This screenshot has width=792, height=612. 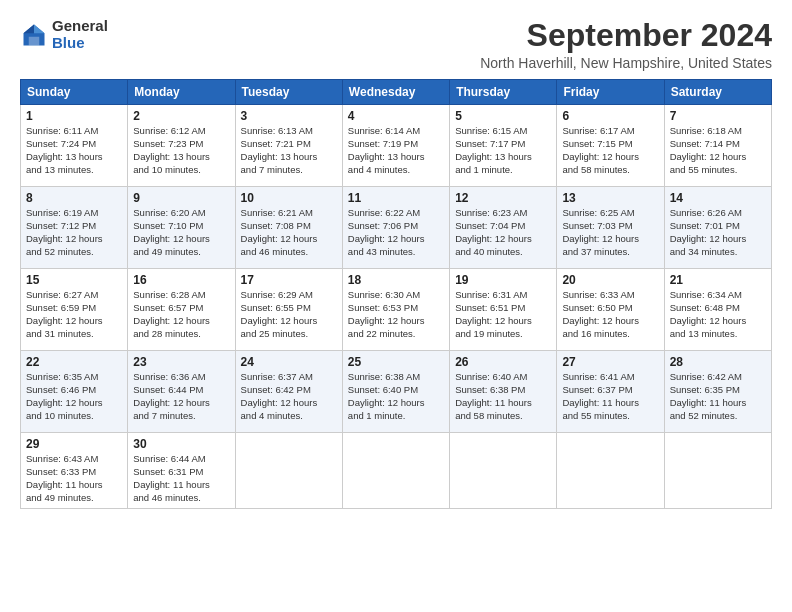 What do you see at coordinates (181, 478) in the screenshot?
I see `day-info: Sunrise: 6:44 AM Sunset: 6:31 PM Dayligh…` at bounding box center [181, 478].